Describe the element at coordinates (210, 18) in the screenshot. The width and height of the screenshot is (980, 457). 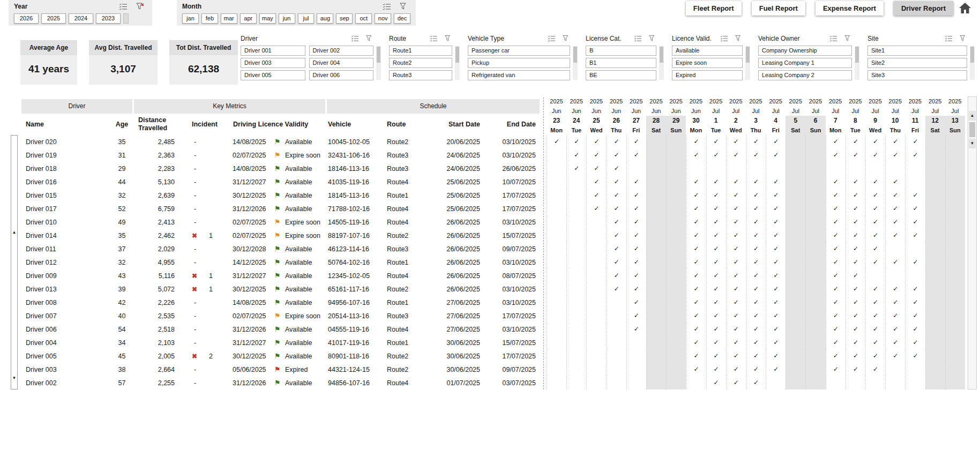
I see `month-option-feb: feb` at that location.